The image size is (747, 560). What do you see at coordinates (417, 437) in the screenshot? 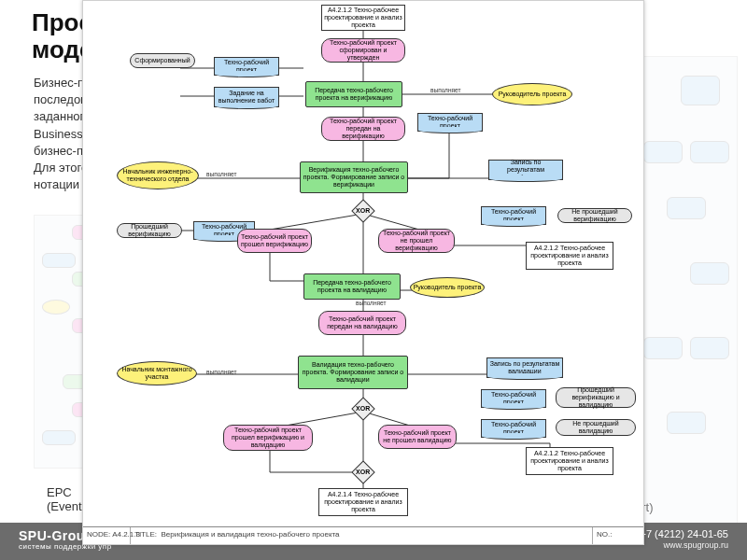
I see `event-validation-fail: Техно-рабочий проект не прошел валидацию` at bounding box center [417, 437].